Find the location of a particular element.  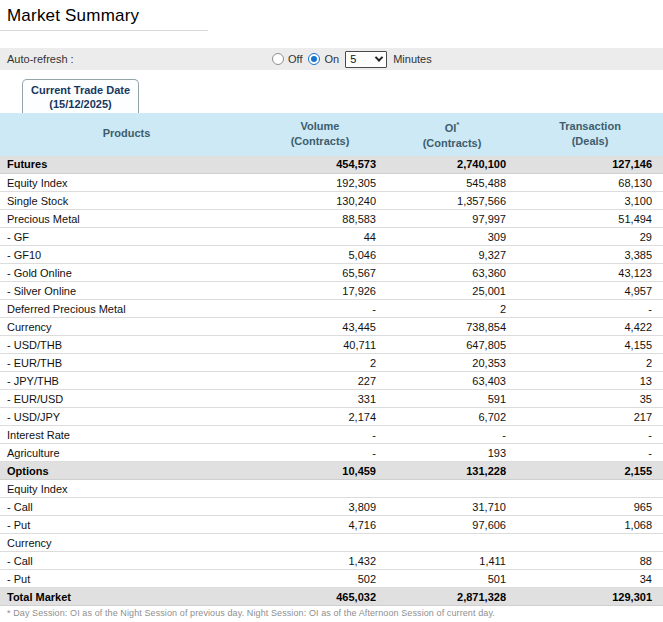

cell-deals: 127,146 is located at coordinates (590, 165).